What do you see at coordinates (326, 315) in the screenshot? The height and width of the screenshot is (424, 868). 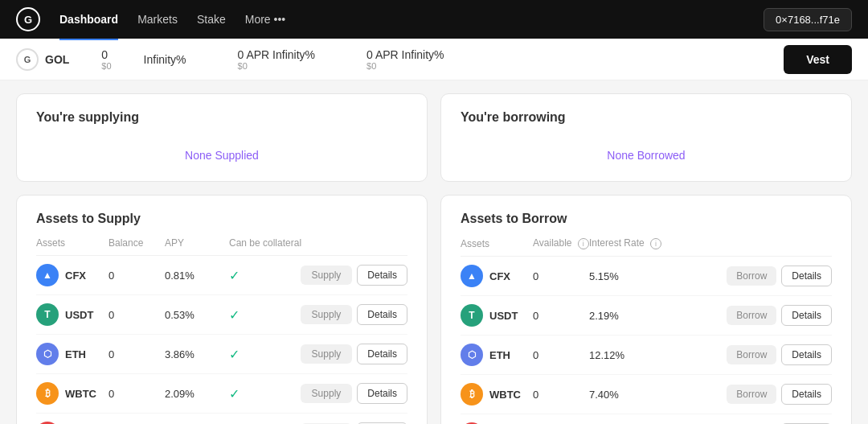 I see `supply-button-1: Supply` at bounding box center [326, 315].